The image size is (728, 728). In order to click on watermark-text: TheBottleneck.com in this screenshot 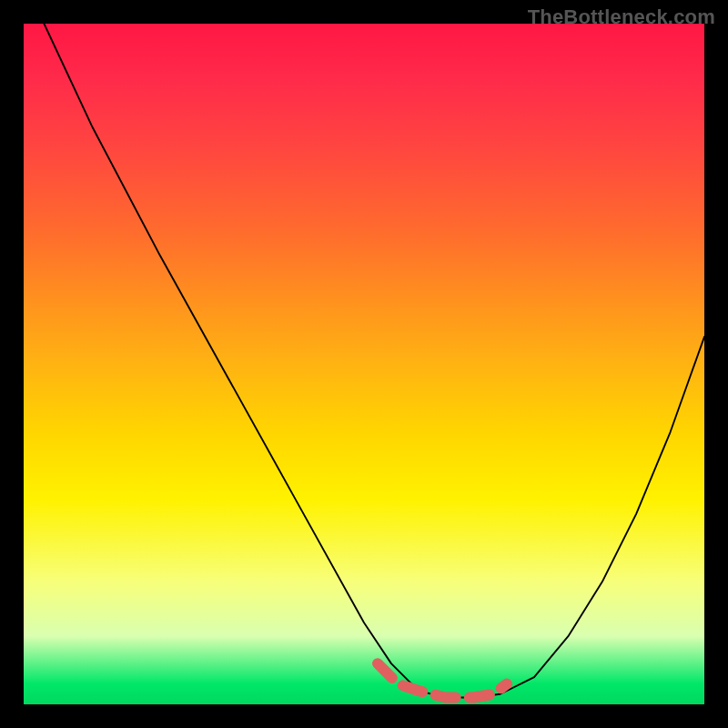, I will do `click(622, 17)`.